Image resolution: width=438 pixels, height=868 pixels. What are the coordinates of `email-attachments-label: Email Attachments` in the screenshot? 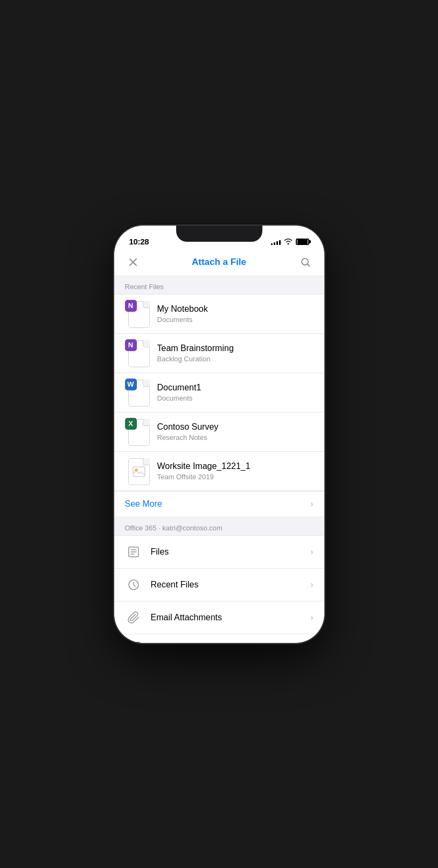 It's located at (226, 618).